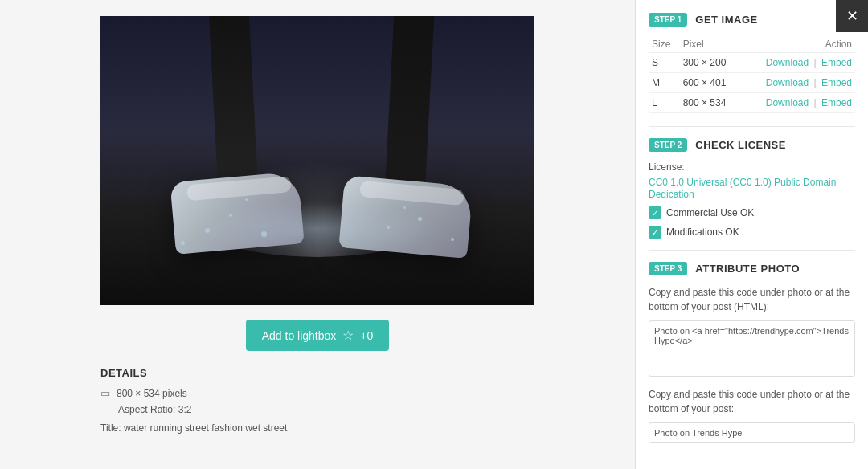  What do you see at coordinates (655, 232) in the screenshot?
I see `modifications-checkbox: ✓` at bounding box center [655, 232].